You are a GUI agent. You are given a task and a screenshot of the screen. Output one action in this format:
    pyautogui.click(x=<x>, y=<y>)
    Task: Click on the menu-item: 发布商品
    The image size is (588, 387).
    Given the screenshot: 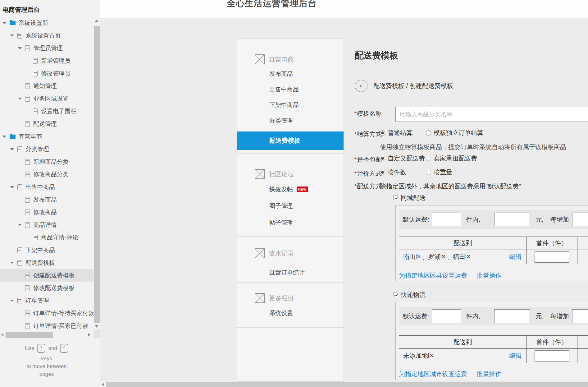 What is the action you would take?
    pyautogui.click(x=290, y=74)
    